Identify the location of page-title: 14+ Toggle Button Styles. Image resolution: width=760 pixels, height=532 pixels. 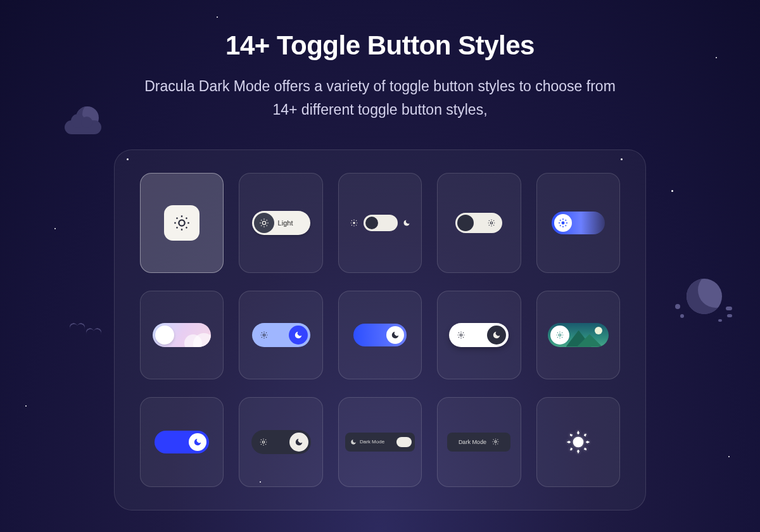
(380, 46).